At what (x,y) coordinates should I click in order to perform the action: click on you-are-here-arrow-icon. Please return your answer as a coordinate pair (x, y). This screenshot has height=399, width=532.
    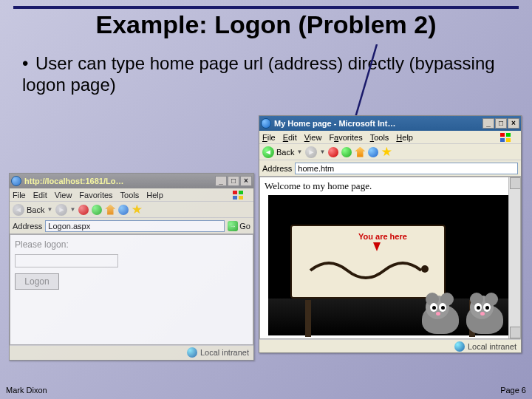
    Looking at the image, I should click on (377, 247).